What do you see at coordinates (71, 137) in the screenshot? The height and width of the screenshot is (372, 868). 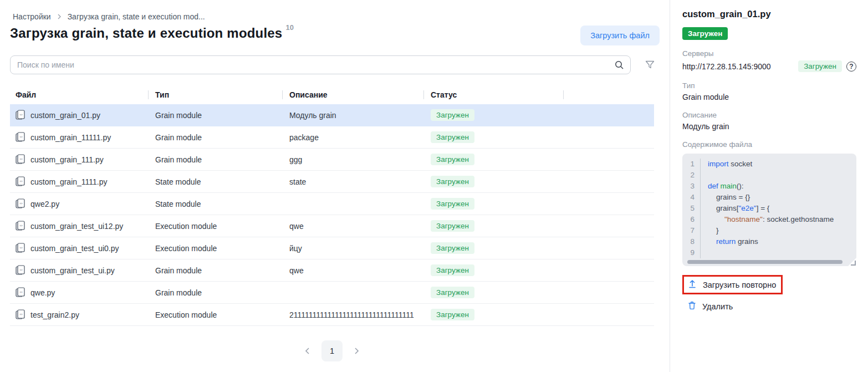 I see `file-name: custom_grain_11111.py` at bounding box center [71, 137].